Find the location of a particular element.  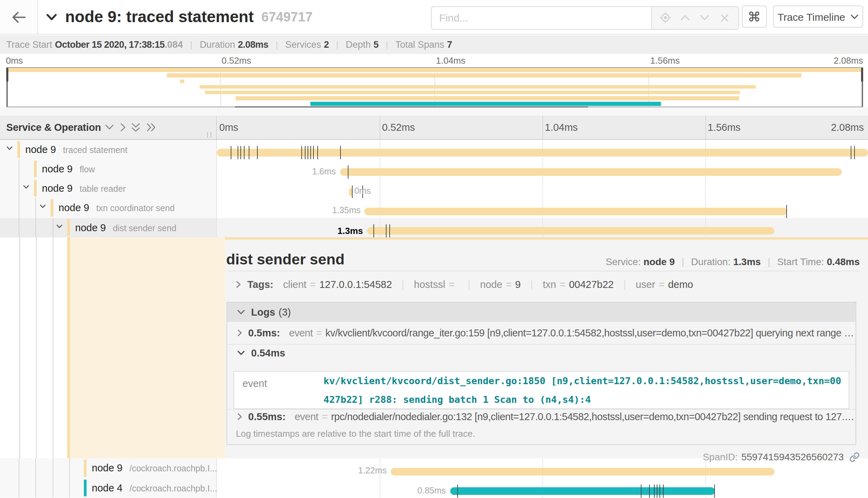

tags-accordion: Tags: client=127.0.0.1:54582|hostssl=|no… is located at coordinates (464, 284).